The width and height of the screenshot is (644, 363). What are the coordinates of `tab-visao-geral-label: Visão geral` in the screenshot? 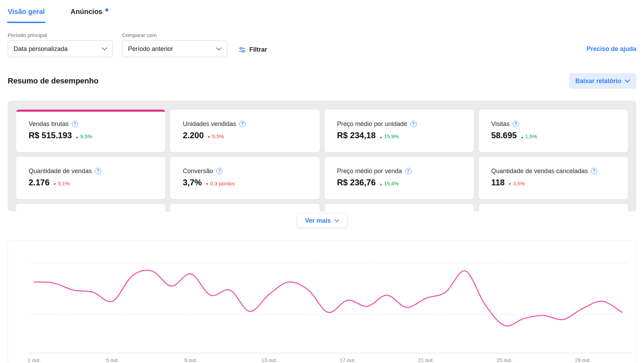 It's located at (26, 12).